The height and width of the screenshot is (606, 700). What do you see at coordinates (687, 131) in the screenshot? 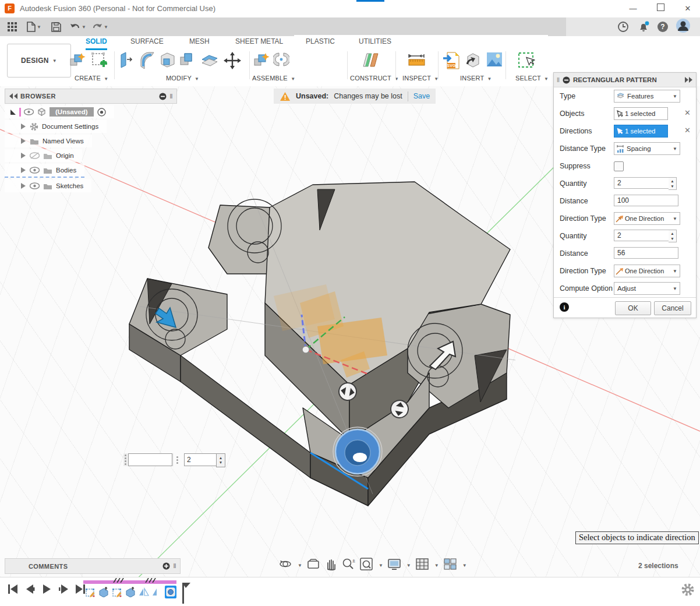
I see `clear-directions-button: ✕` at bounding box center [687, 131].